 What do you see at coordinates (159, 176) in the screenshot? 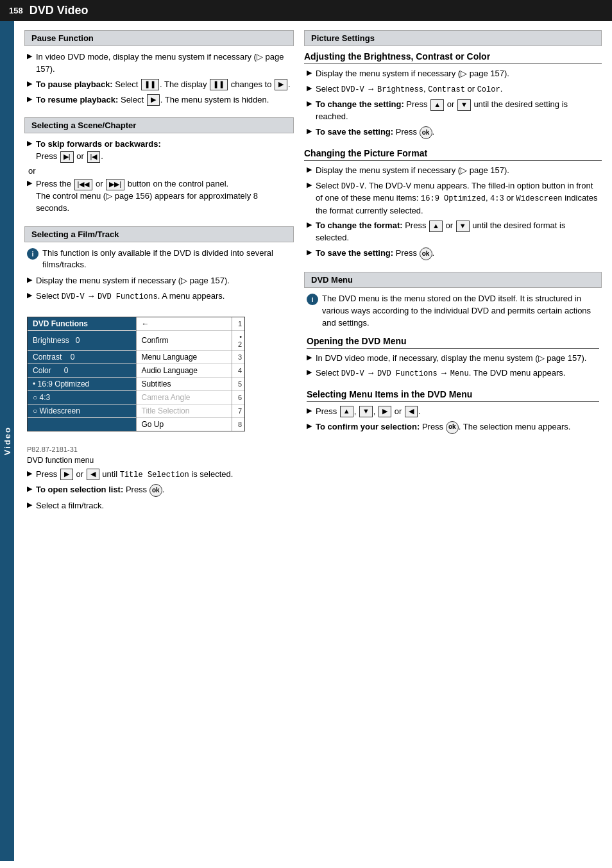
I see `scene-content: ▶ To skip forwards or backwards: Press ▶…` at bounding box center [159, 176].